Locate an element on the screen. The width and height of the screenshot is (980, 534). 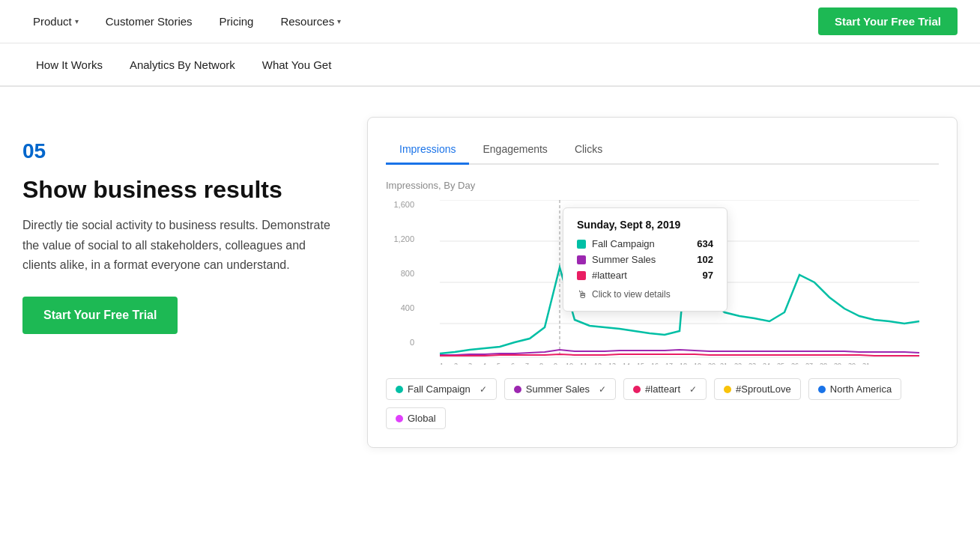
cursor-icon: 🖱 is located at coordinates (582, 294).